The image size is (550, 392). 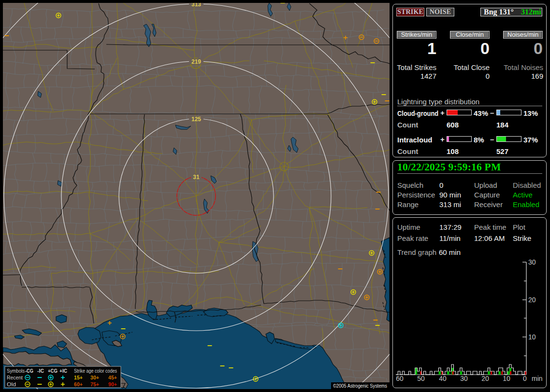 I want to click on svg-text: 45+, so click(x=113, y=378).